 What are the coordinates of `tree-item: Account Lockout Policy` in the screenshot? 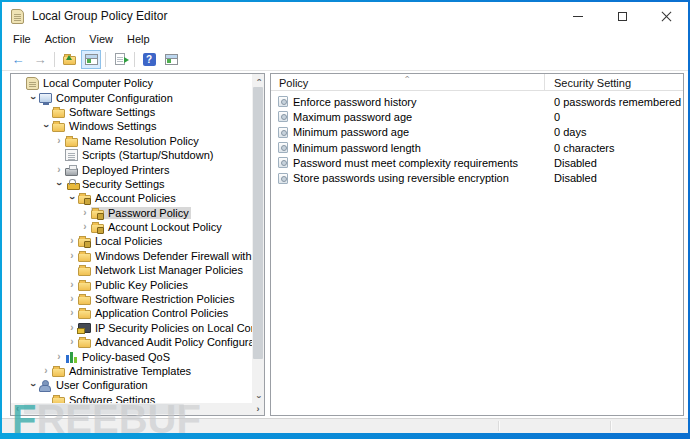 It's located at (132, 227).